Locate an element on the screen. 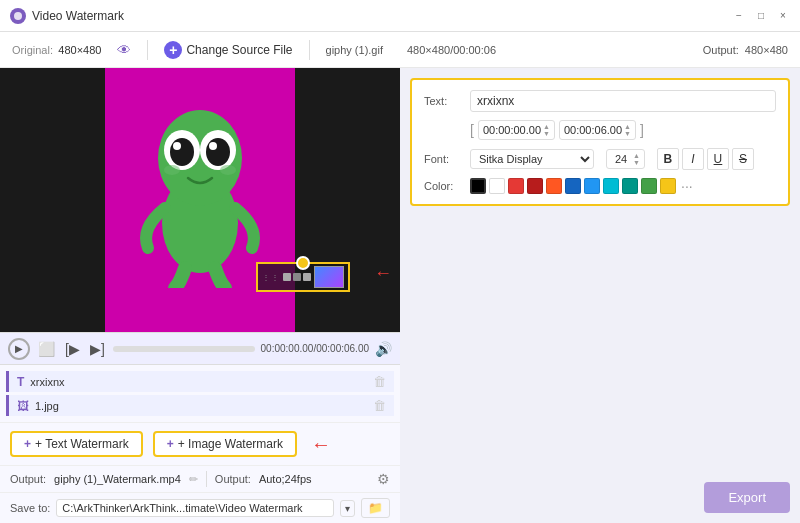 The height and width of the screenshot is (523, 800). color-swatch-brightblue is located at coordinates (592, 186).